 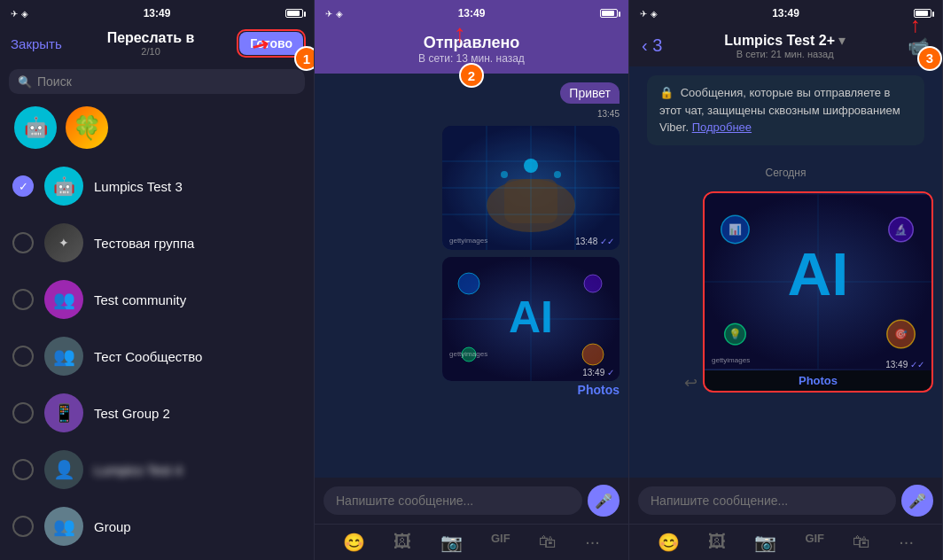 What do you see at coordinates (608, 113) in the screenshot?
I see `greeting-time: 13:45` at bounding box center [608, 113].